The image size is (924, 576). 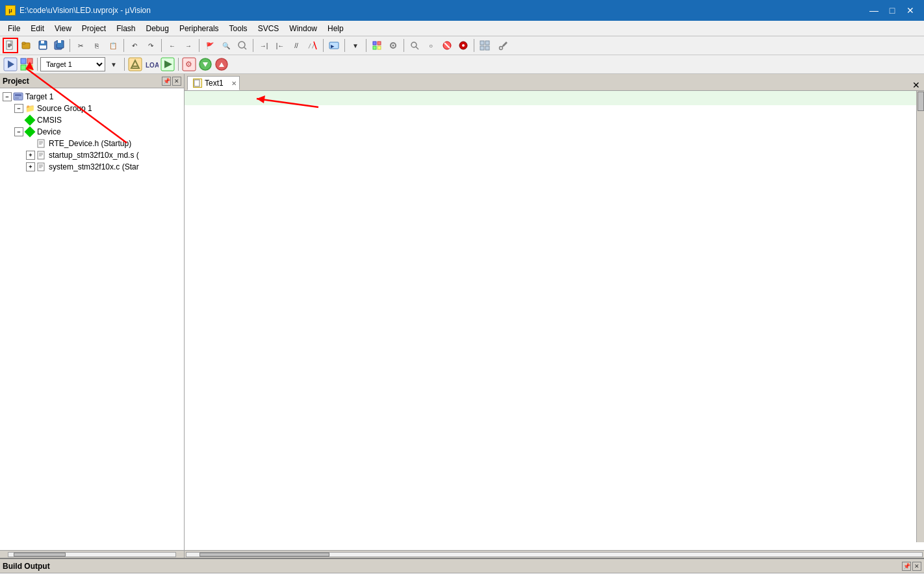 I want to click on save-all-button, so click(x=59, y=45).